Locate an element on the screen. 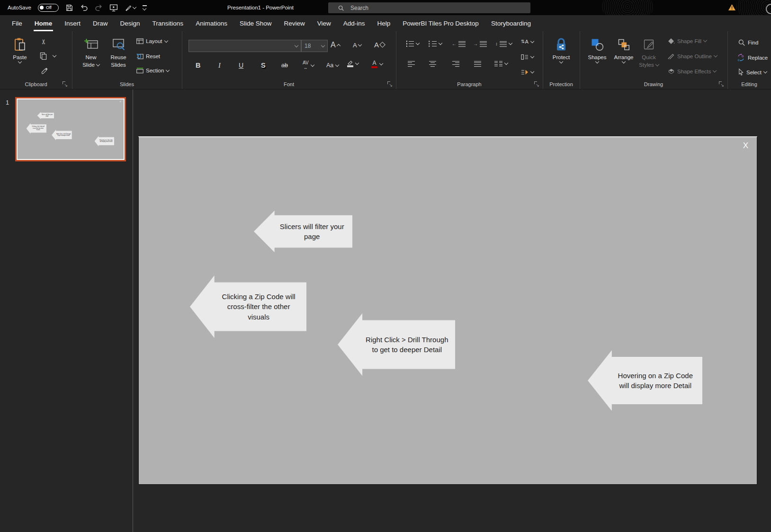  arrow-callout-cross-filter: Clicking a Zip Code will cross-filter th… is located at coordinates (248, 307).